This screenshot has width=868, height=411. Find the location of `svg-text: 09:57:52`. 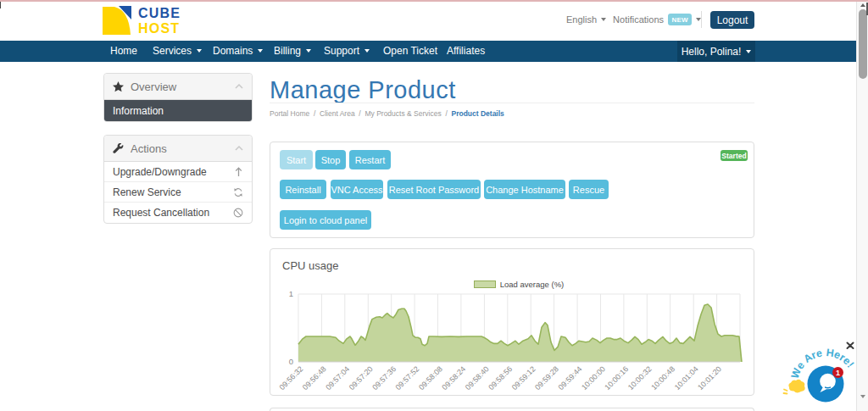

svg-text: 09:57:52 is located at coordinates (408, 378).